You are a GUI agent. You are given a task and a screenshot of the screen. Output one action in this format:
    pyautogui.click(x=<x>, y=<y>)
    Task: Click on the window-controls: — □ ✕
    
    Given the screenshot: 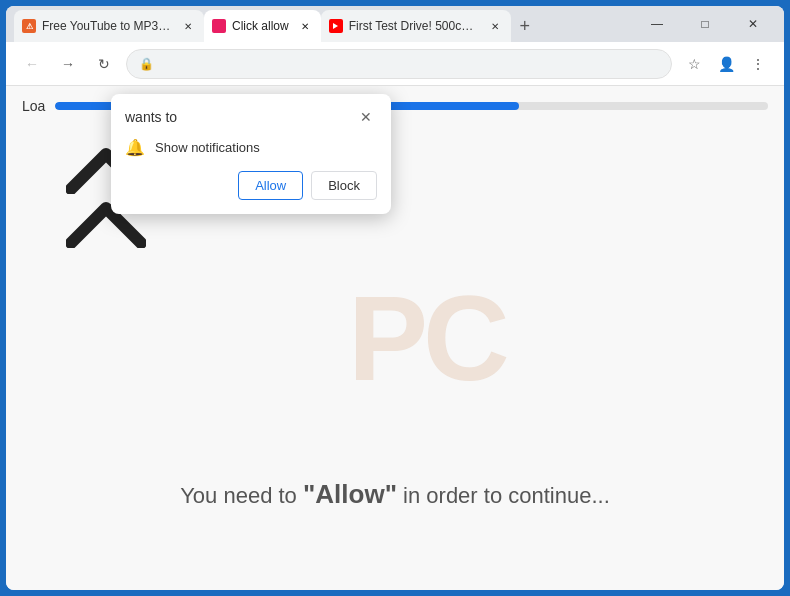 What is the action you would take?
    pyautogui.click(x=705, y=24)
    